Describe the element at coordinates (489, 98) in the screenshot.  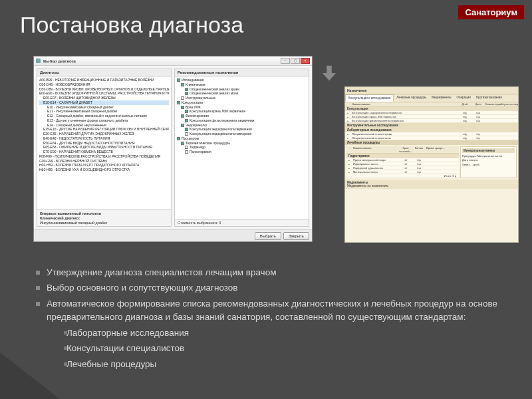
I see `tab-contra: Противопоказания` at that location.